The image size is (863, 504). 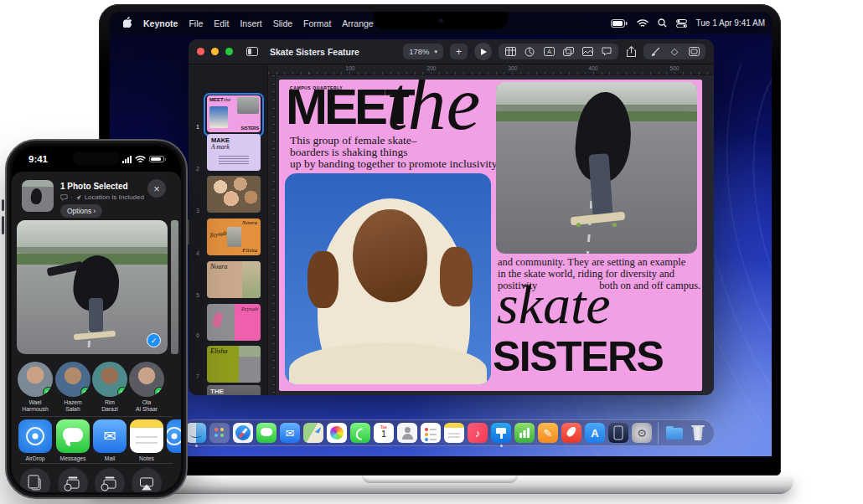 What do you see at coordinates (595, 433) in the screenshot?
I see `dock-app-store-icon: A` at bounding box center [595, 433].